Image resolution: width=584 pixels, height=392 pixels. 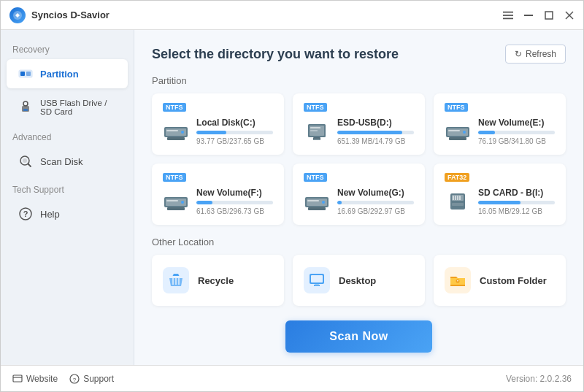 What do you see at coordinates (569, 15) in the screenshot?
I see `close-button` at bounding box center [569, 15].